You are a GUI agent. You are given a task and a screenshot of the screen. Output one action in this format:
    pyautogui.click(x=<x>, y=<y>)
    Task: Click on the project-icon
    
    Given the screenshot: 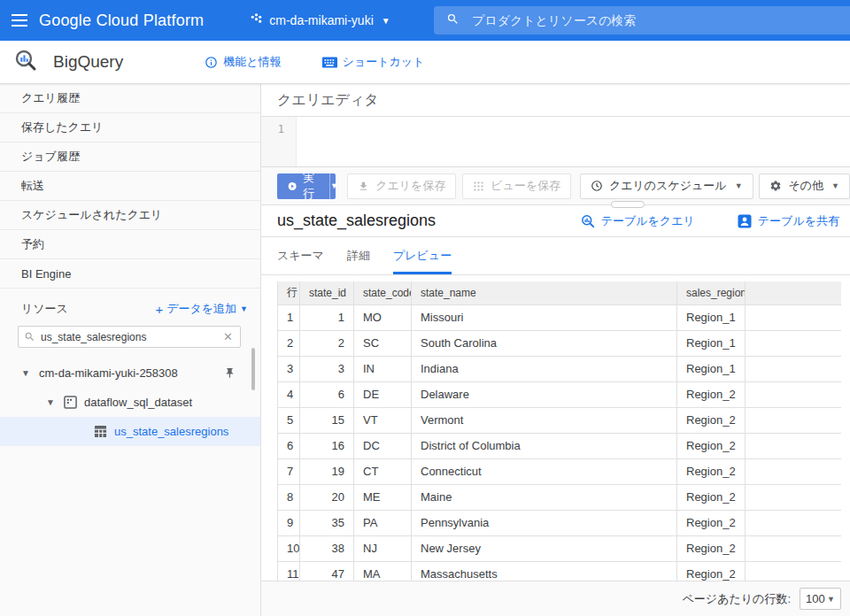 What is the action you would take?
    pyautogui.click(x=257, y=20)
    